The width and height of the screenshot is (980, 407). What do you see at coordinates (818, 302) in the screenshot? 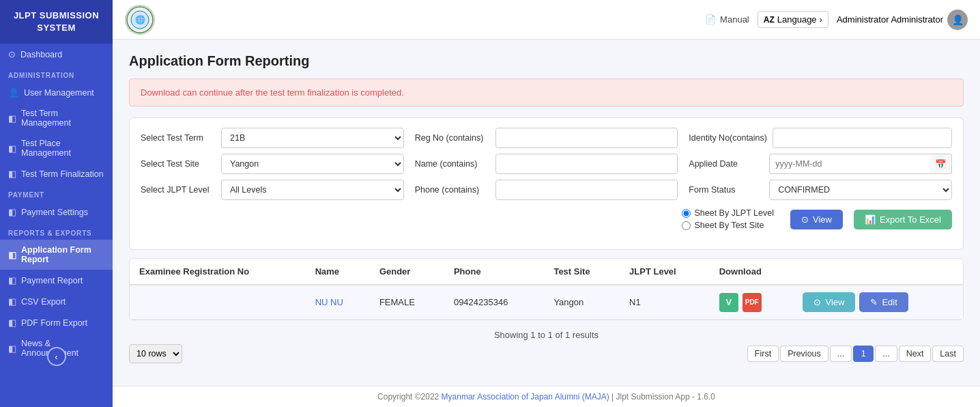
I see `row-view-icon: ⊙` at bounding box center [818, 302].